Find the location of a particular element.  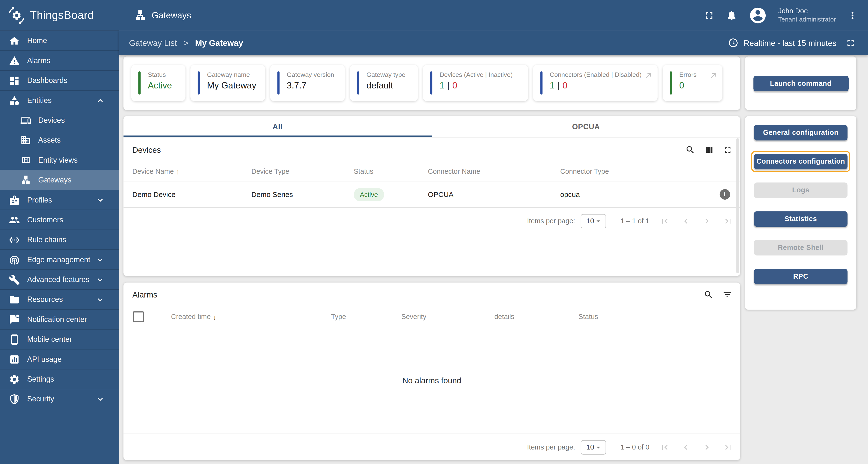

sort-desc-icon: ↓ is located at coordinates (215, 317).